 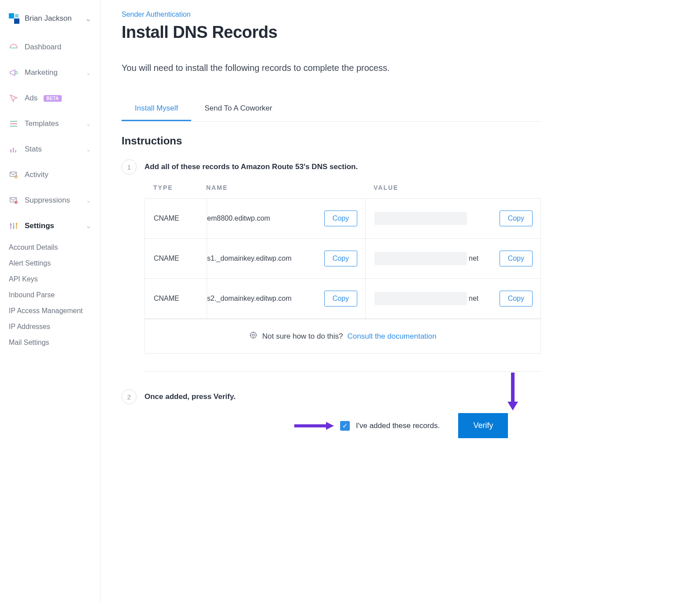 I want to click on sidebar-item-stats: Stats ⌄, so click(x=50, y=149).